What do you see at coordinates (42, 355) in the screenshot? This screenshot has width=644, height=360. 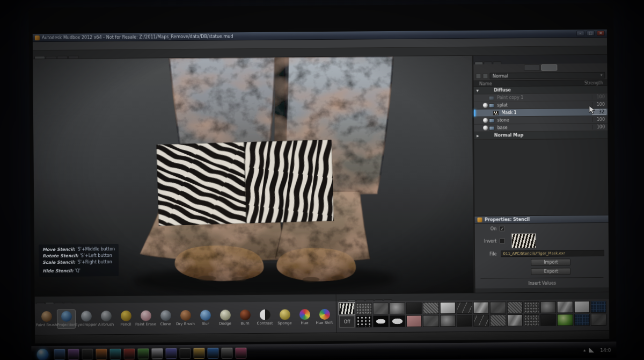 I see `start-button` at bounding box center [42, 355].